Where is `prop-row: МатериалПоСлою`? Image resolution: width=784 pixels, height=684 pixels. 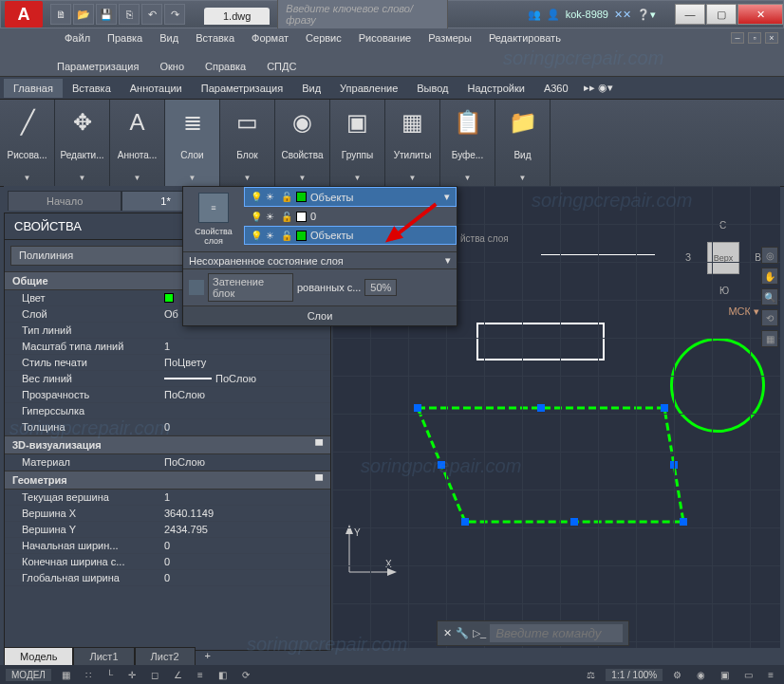 prop-row: МатериалПоСлою is located at coordinates (167, 463).